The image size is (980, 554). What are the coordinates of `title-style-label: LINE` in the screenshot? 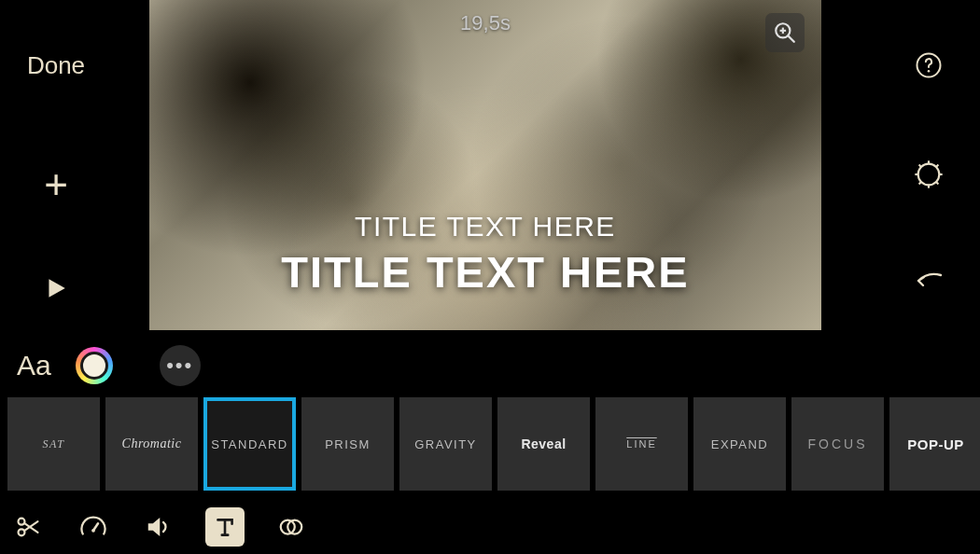 It's located at (641, 444).